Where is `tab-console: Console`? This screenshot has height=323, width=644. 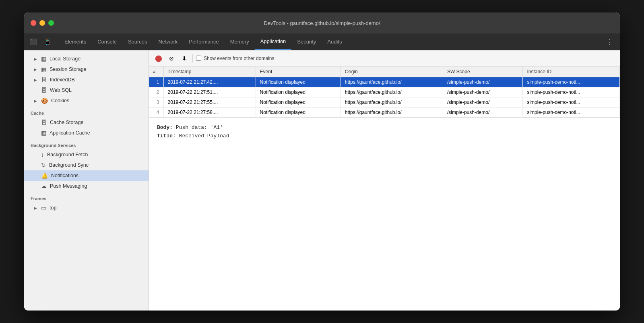 tab-console: Console is located at coordinates (107, 42).